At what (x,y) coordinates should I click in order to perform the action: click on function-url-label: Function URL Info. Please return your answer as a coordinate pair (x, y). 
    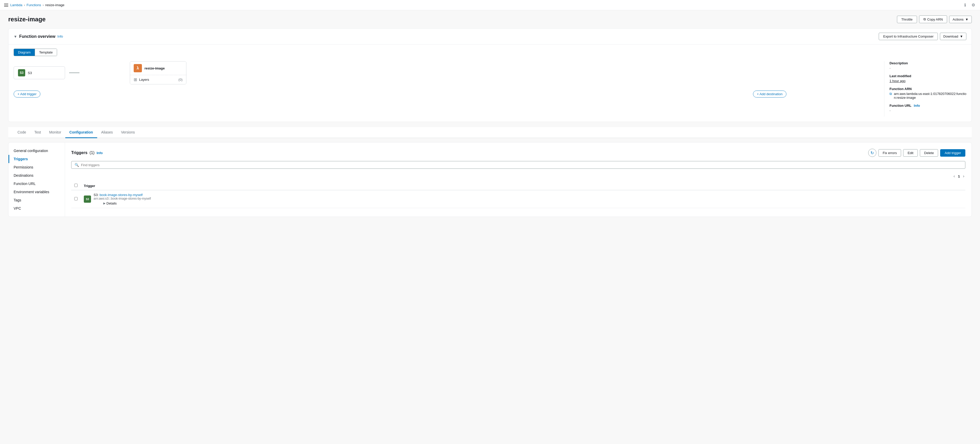
    Looking at the image, I should click on (928, 105).